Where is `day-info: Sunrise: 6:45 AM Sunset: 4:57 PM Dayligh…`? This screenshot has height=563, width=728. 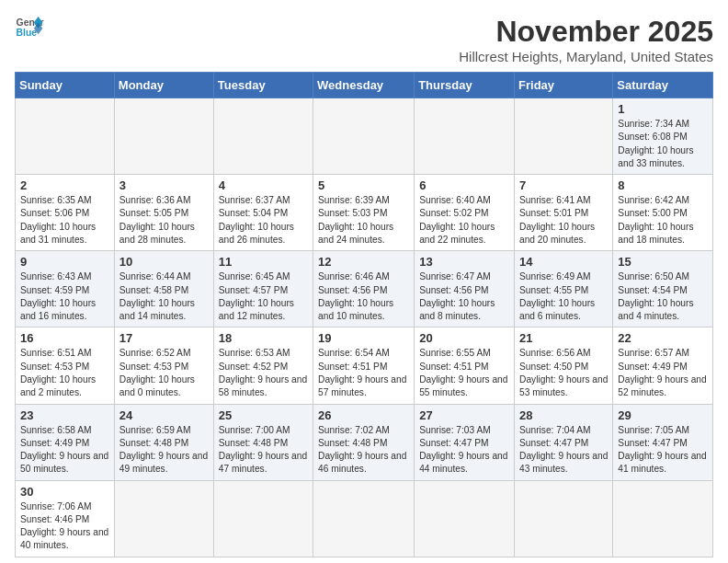
day-info: Sunrise: 6:45 AM Sunset: 4:57 PM Dayligh… is located at coordinates (263, 296).